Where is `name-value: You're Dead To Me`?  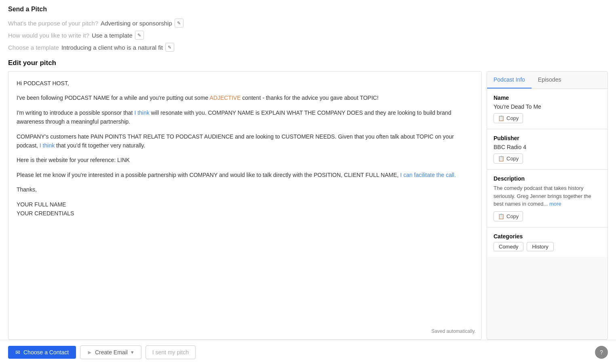
name-value: You're Dead To Me is located at coordinates (547, 107).